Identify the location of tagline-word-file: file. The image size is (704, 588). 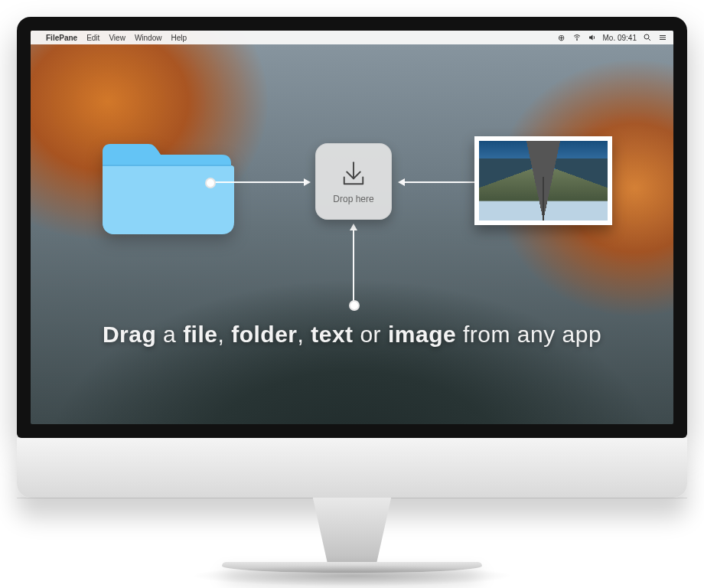
(200, 334).